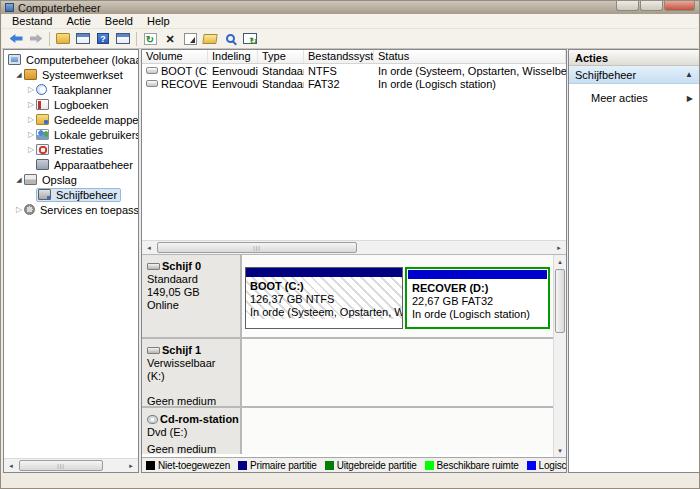 Image resolution: width=700 pixels, height=489 pixels. I want to click on volume-row-recover: RECOVER (D:) Eenvoudig Standaard FAT32 I…, so click(354, 84).